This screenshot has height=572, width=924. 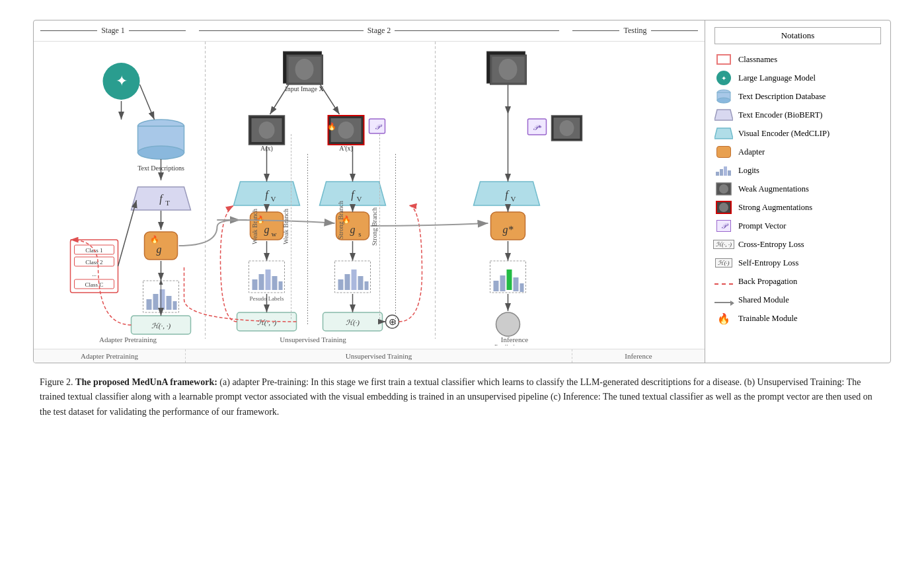 What do you see at coordinates (267, 322) in the screenshot?
I see `svg-text: ℋ(·, ·)` at bounding box center [267, 322].